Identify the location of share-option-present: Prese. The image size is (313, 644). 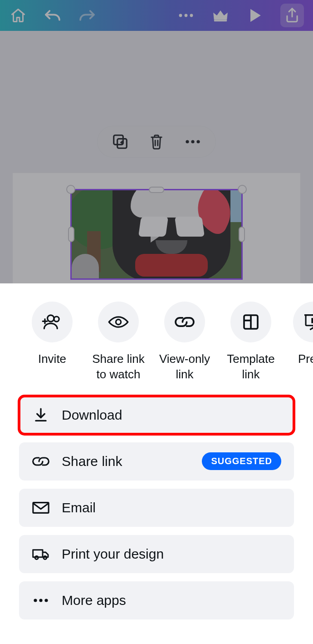
(298, 342).